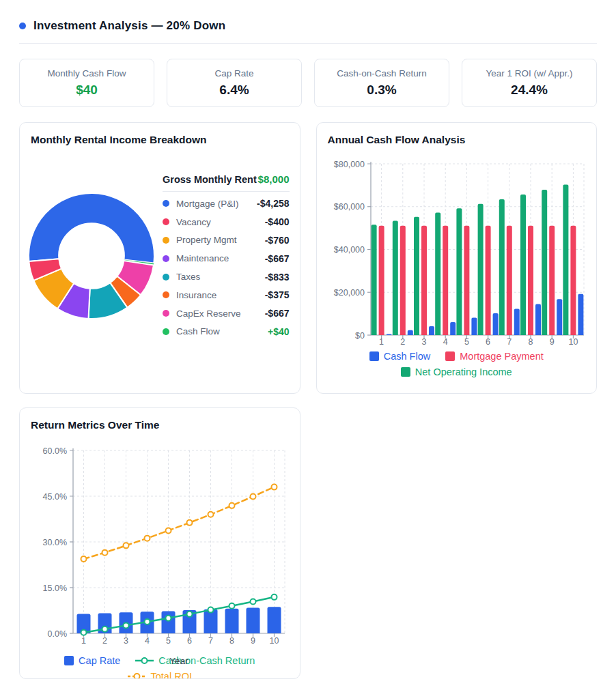  Describe the element at coordinates (171, 675) in the screenshot. I see `legend-label: Total ROI` at that location.